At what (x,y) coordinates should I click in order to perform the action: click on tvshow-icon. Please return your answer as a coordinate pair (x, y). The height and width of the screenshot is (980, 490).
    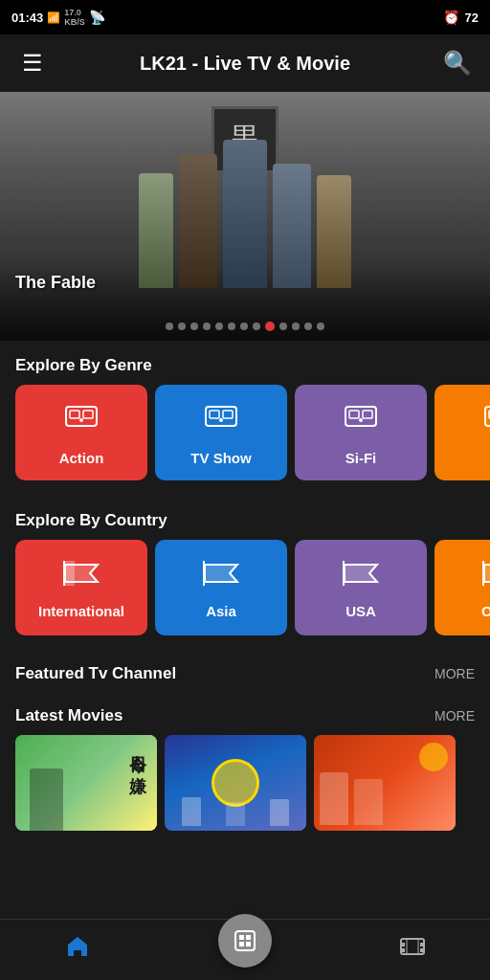
    Looking at the image, I should click on (221, 419).